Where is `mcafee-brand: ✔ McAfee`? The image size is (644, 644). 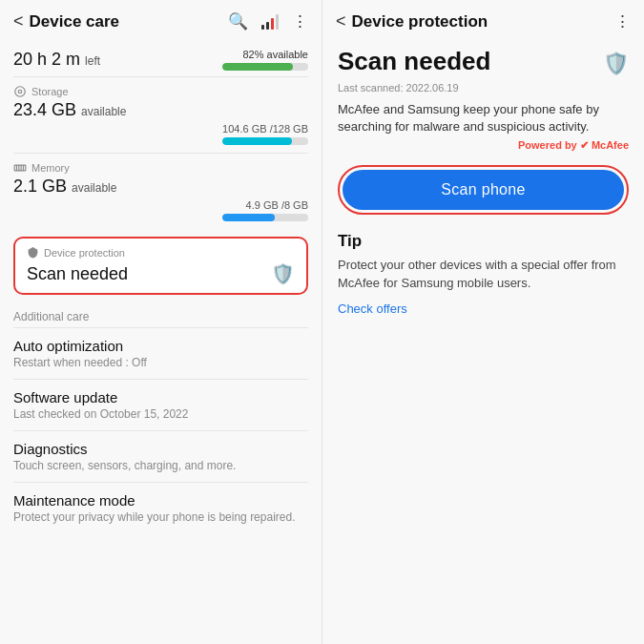 mcafee-brand: ✔ McAfee is located at coordinates (605, 145).